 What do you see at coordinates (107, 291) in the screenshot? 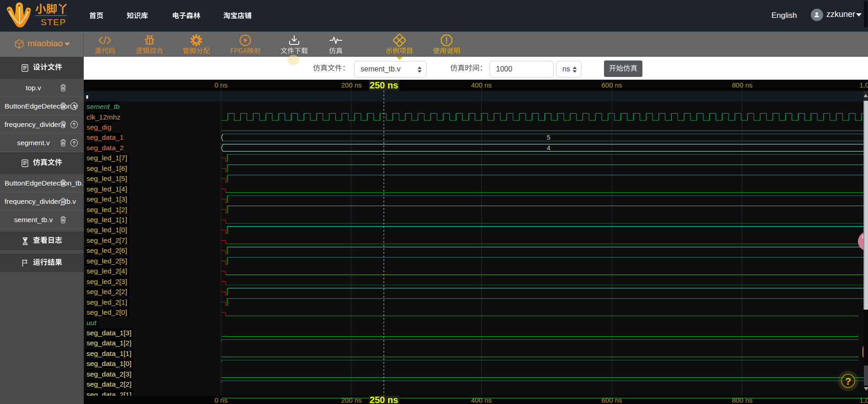
I see `svg-text: seg_led_2[2]` at bounding box center [107, 291].